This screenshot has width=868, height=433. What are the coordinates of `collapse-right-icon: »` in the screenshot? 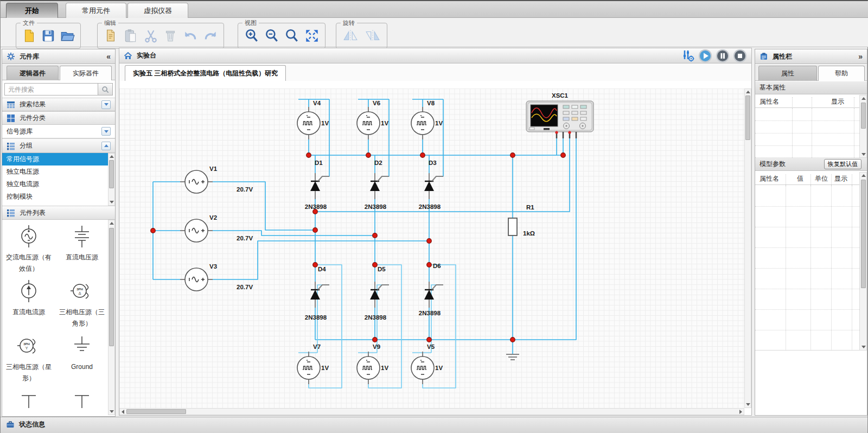 It's located at (860, 56).